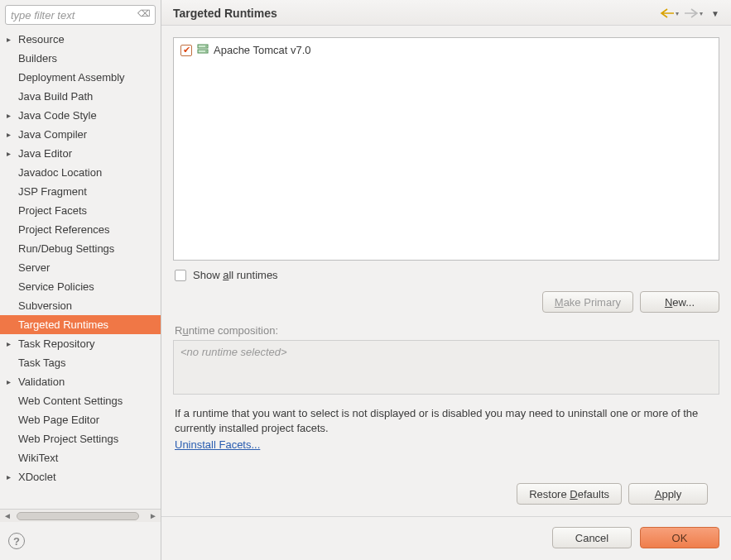 Image resolution: width=731 pixels, height=560 pixels. What do you see at coordinates (80, 40) in the screenshot?
I see `tree-item: ▸Resource` at bounding box center [80, 40].